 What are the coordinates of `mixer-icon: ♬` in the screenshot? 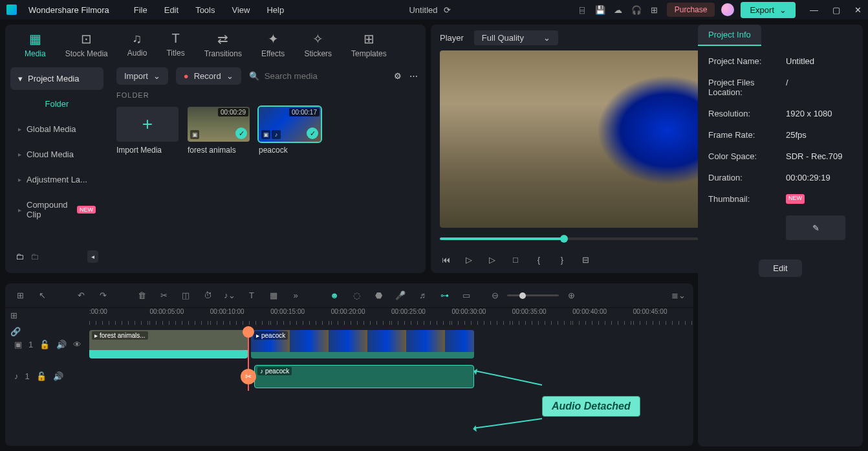 It's located at (422, 296).